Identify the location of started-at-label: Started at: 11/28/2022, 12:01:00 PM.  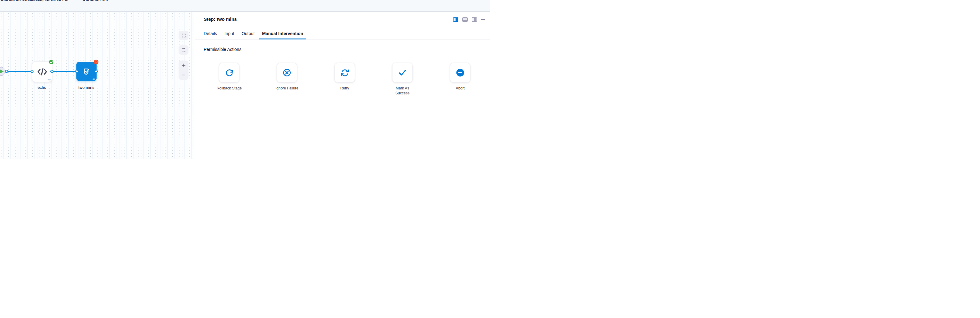
(35, 1).